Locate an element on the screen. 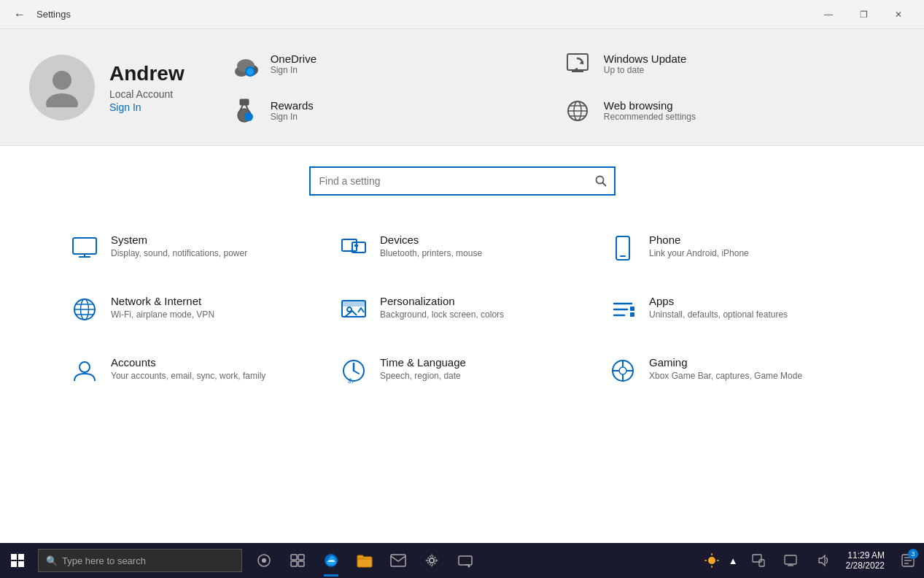  apps-icon is located at coordinates (623, 309).